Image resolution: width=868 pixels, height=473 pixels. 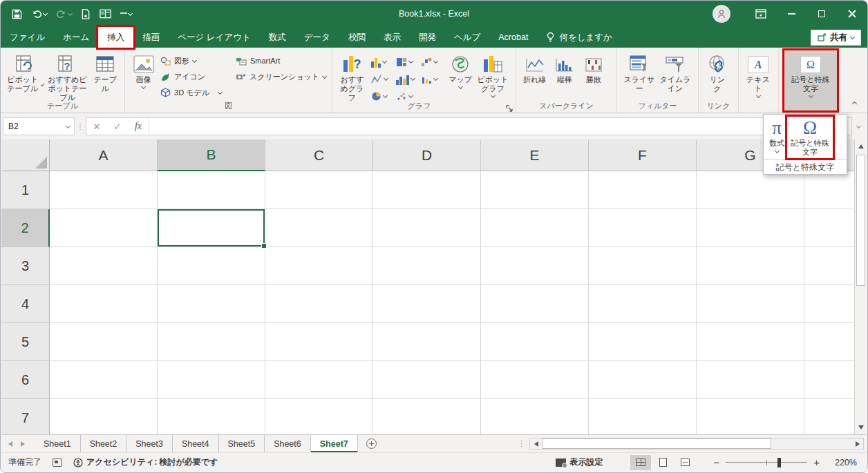 What do you see at coordinates (26, 155) in the screenshot?
I see `select-all-corner` at bounding box center [26, 155].